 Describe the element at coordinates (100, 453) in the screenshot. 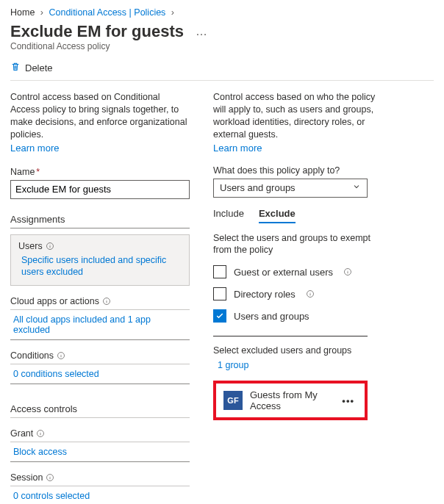

I see `grant-value: Block access` at that location.